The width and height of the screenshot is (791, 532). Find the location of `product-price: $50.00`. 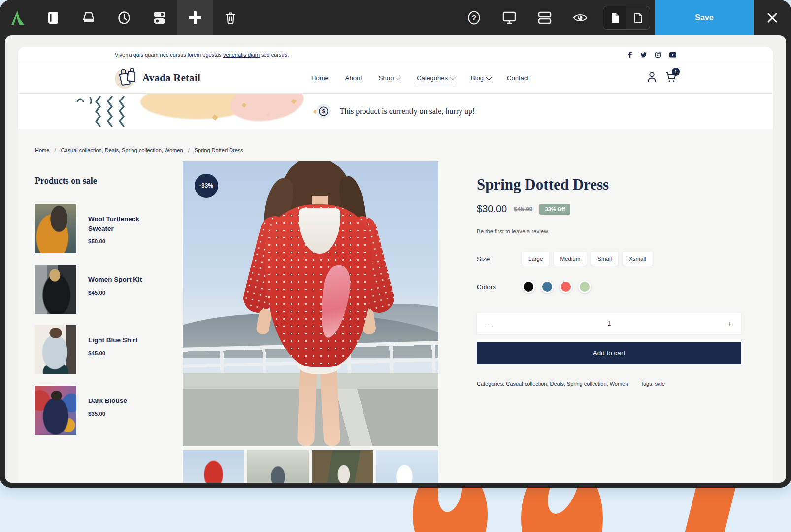

product-price: $50.00 is located at coordinates (118, 241).